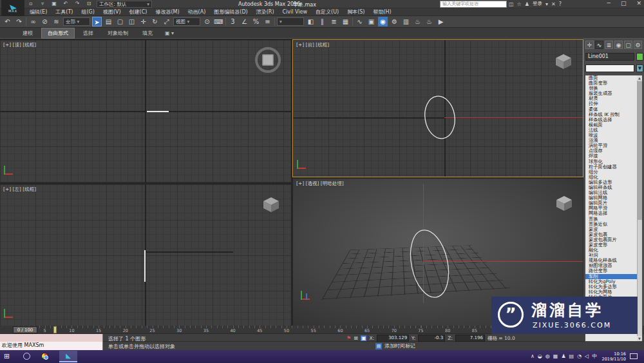 This screenshot has height=363, width=644. What do you see at coordinates (45, 22) in the screenshot?
I see `unlink-selection-icon: ⊘` at bounding box center [45, 22].